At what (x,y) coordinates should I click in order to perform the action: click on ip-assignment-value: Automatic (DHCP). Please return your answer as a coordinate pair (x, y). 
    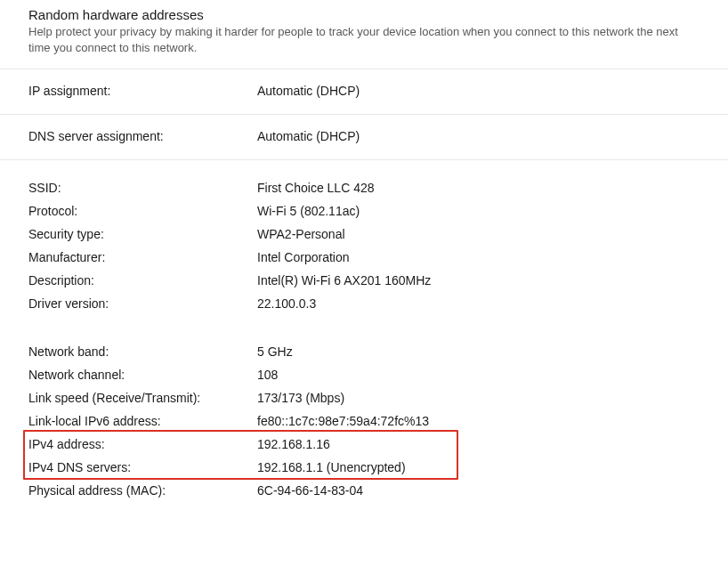
    Looking at the image, I should click on (308, 91).